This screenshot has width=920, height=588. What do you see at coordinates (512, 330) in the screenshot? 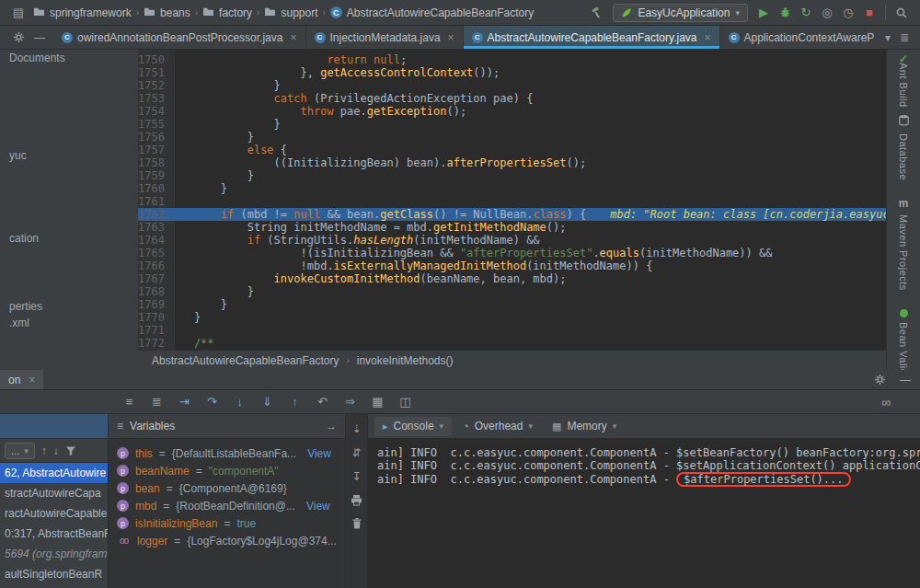
I see `code-line: 1771` at bounding box center [512, 330].